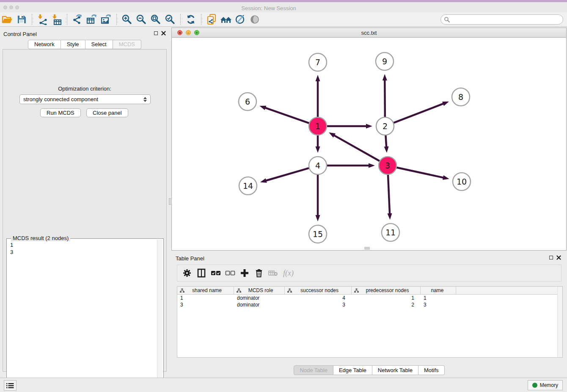 The width and height of the screenshot is (567, 392). What do you see at coordinates (318, 305) in the screenshot?
I see `cell-successor_nodes: 3` at bounding box center [318, 305].